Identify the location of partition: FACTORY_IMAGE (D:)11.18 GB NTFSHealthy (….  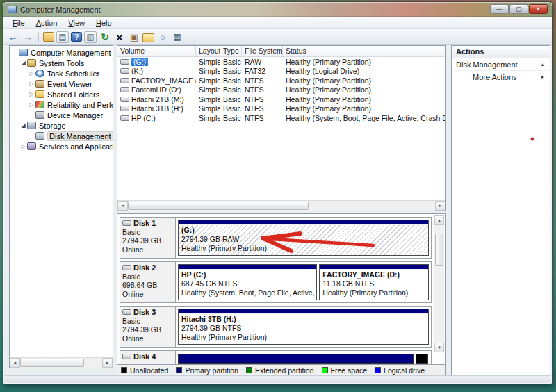
(374, 282).